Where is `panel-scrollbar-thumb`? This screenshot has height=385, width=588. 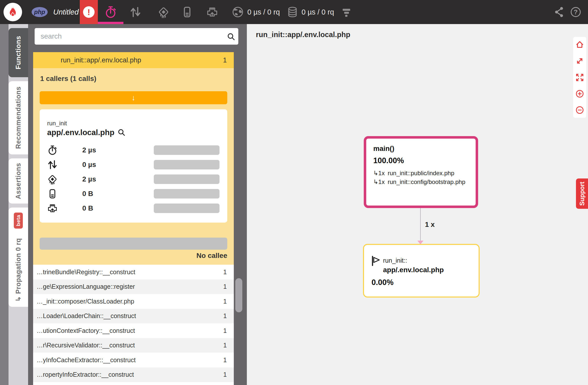
panel-scrollbar-thumb is located at coordinates (239, 295).